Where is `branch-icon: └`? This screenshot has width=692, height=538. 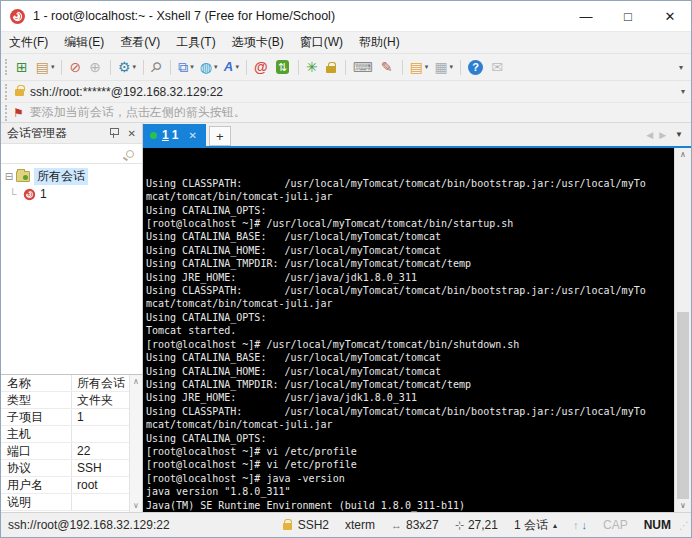 branch-icon: └ is located at coordinates (16, 194).